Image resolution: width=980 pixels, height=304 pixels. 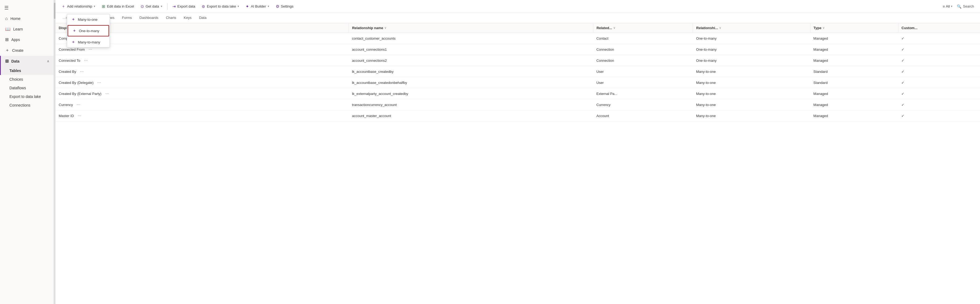 I want to click on row-menu-6: ···, so click(x=78, y=105).